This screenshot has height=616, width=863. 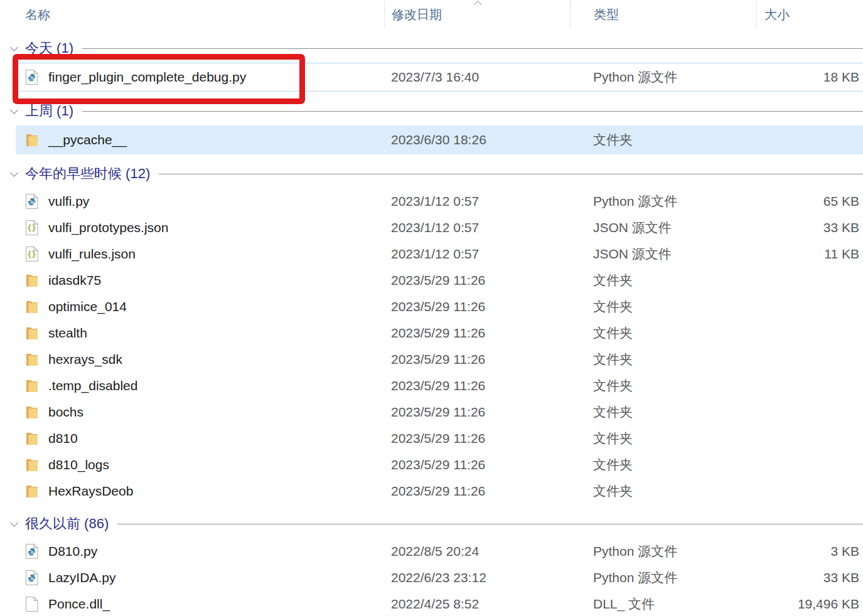 I want to click on file-name-cell: stealth, so click(x=192, y=333).